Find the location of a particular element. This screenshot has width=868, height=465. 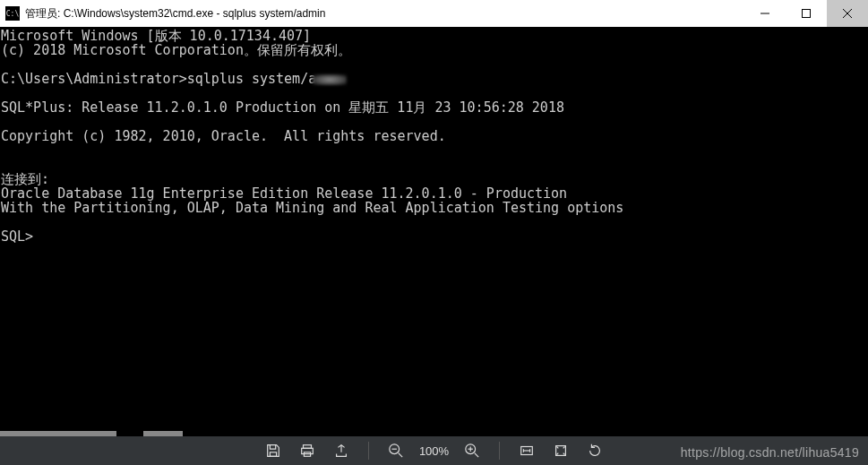

fit-page-icon is located at coordinates (561, 451).